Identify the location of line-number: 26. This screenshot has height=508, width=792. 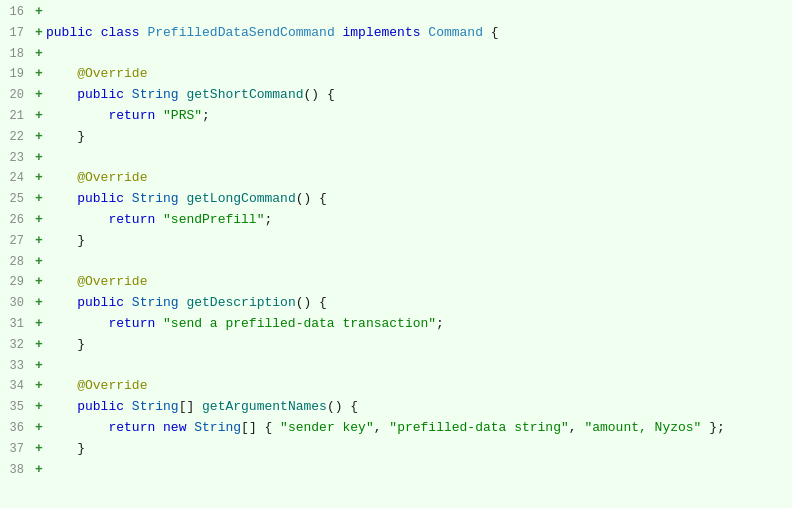
(18, 220).